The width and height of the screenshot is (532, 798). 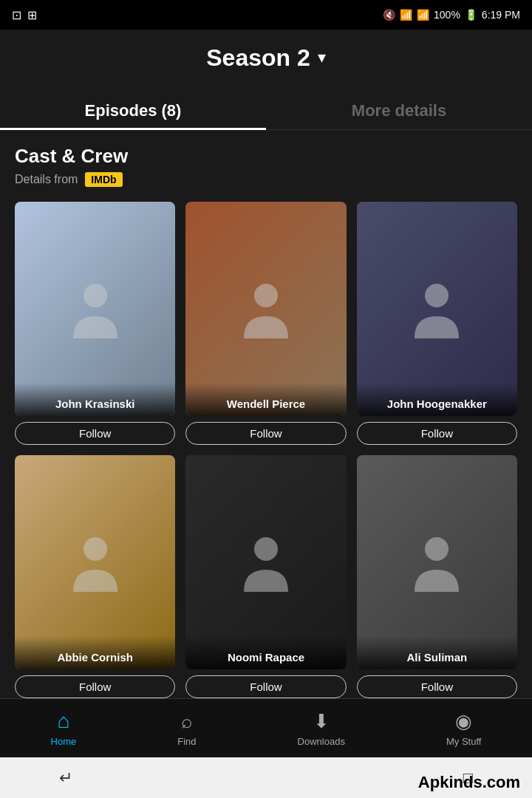 What do you see at coordinates (464, 721) in the screenshot?
I see `my-stuff-icon: ◉` at bounding box center [464, 721].